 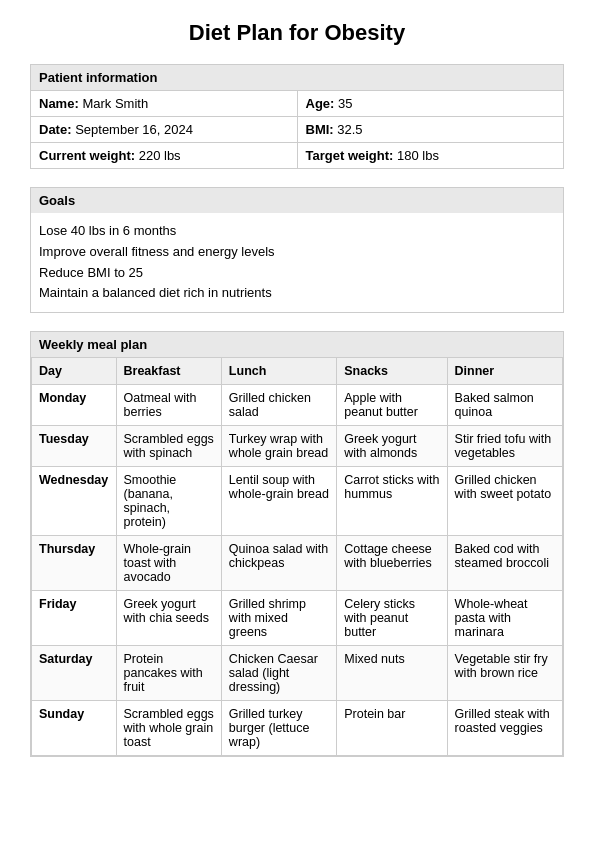 What do you see at coordinates (74, 728) in the screenshot?
I see `cell-day: Sunday` at bounding box center [74, 728].